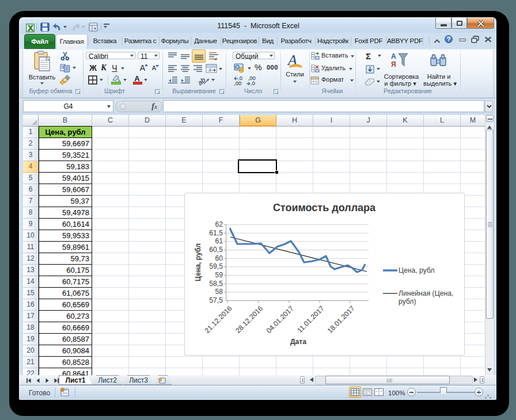 The image size is (516, 420). Describe the element at coordinates (210, 70) in the screenshot. I see `svg-text: a` at that location.